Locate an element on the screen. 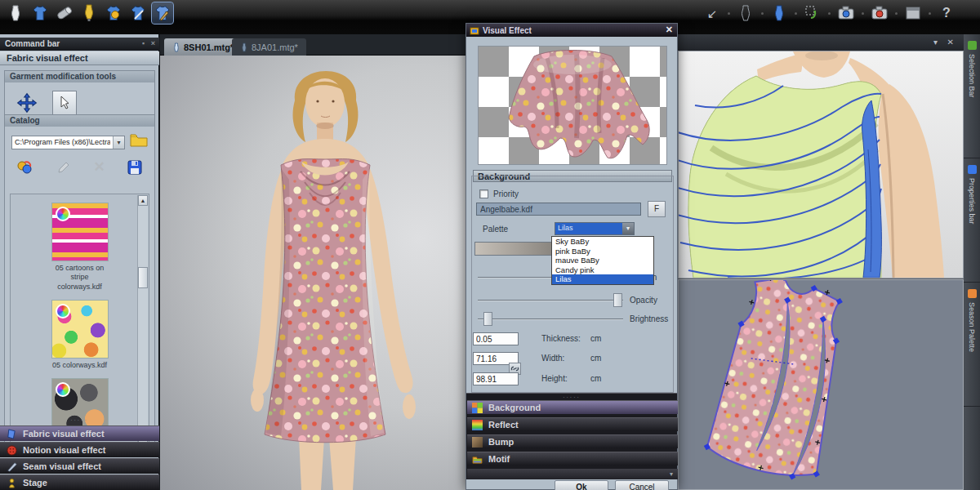  toolbar-right-group: ↙ ? is located at coordinates (830, 13).